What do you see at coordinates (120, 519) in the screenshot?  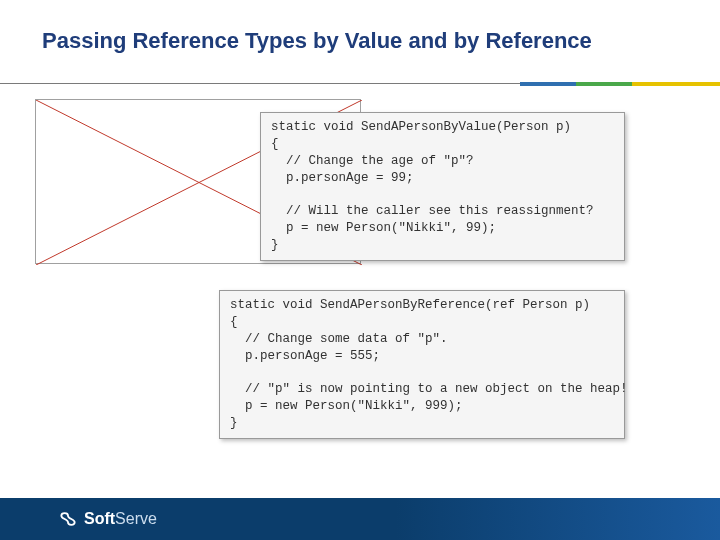 I see `brand-text: SoftServe` at bounding box center [120, 519].